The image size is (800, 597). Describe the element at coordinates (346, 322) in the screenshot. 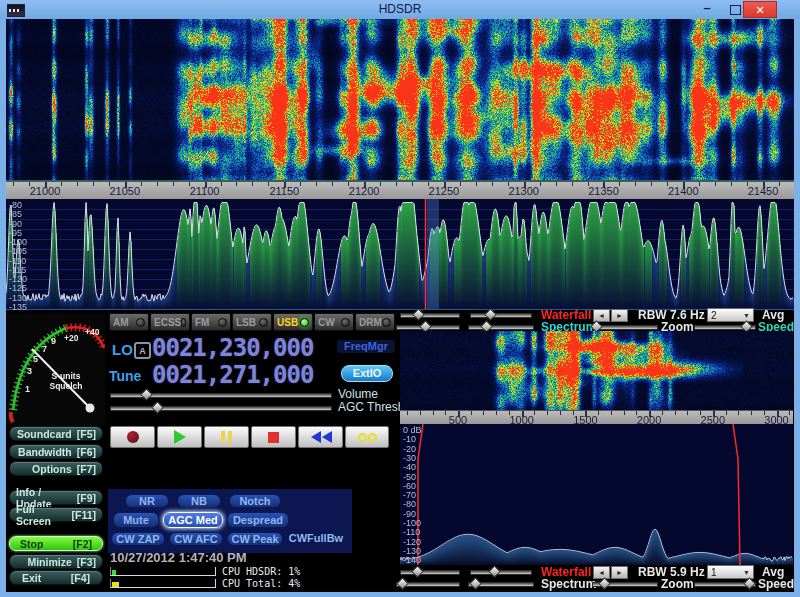

I see `mode-cw-led-icon` at that location.